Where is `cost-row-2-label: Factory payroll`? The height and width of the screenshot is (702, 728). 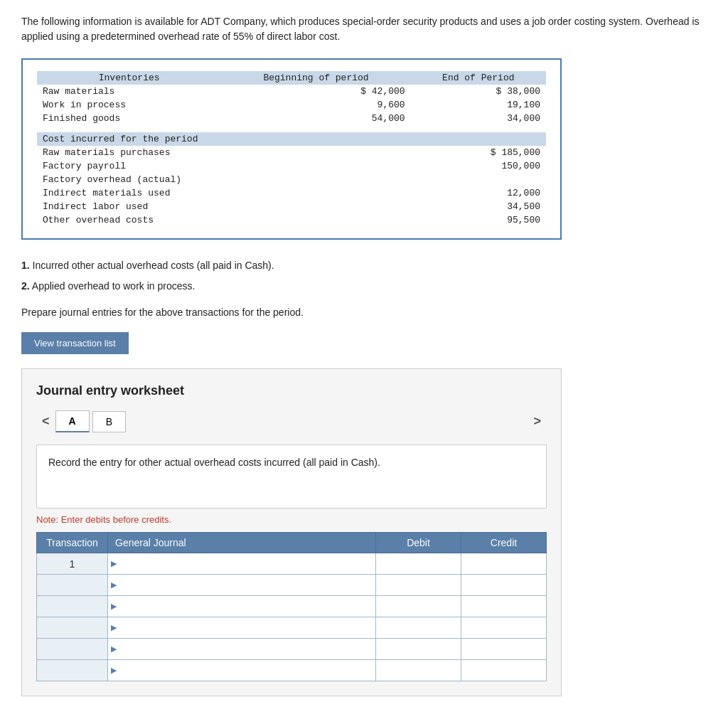 cost-row-2-label: Factory payroll is located at coordinates (218, 166).